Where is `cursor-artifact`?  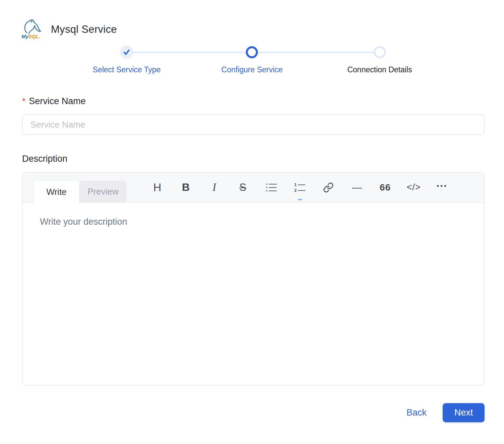
cursor-artifact is located at coordinates (300, 200).